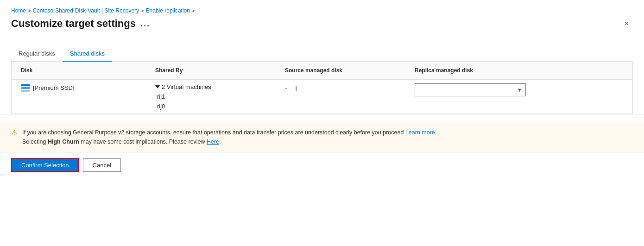 The image size is (644, 246). Describe the element at coordinates (35, 142) in the screenshot. I see `warning-text-selecting: Selecting` at that location.